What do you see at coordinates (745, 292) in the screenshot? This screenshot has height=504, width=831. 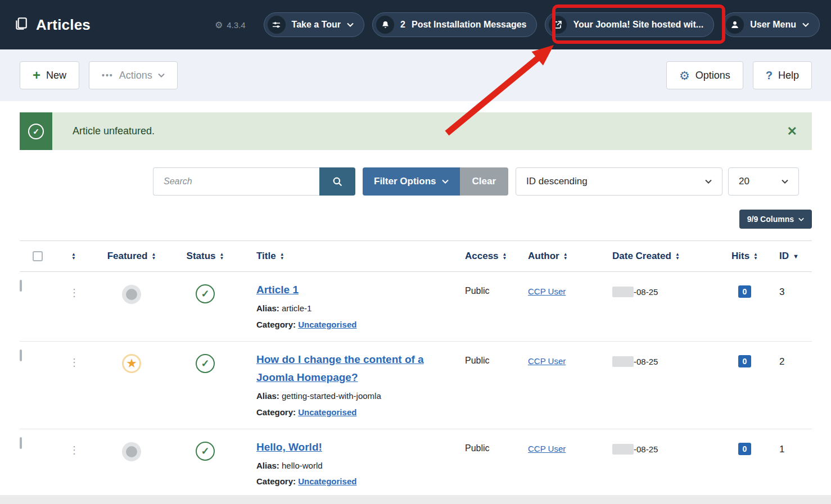 I see `hits-badge: 0` at bounding box center [745, 292].